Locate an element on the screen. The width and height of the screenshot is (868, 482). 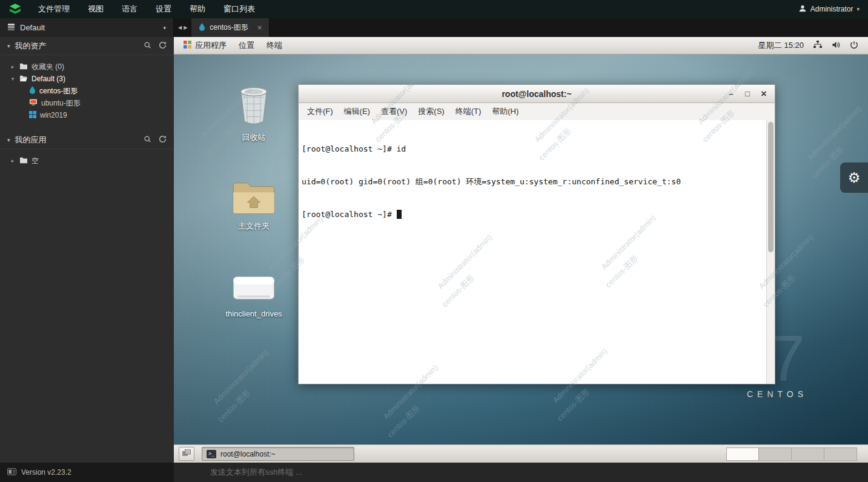
terminal-cursor is located at coordinates (399, 215).